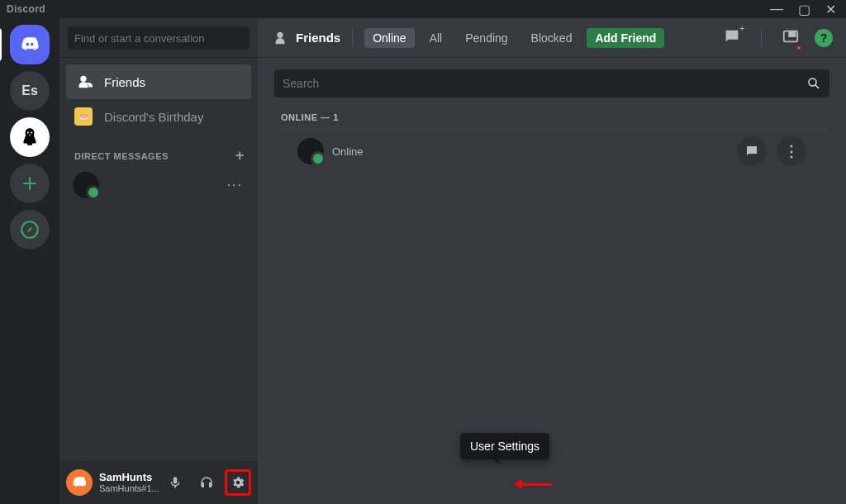 Image resolution: width=846 pixels, height=504 pixels. I want to click on home-button, so click(30, 45).